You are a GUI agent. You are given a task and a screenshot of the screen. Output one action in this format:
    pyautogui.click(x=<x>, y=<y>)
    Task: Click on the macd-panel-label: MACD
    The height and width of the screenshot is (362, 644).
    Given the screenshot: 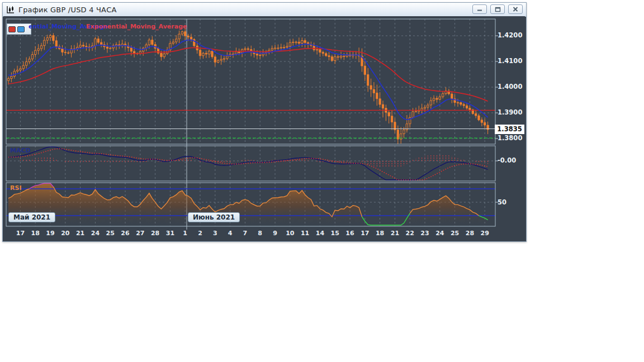 What is the action you would take?
    pyautogui.click(x=20, y=151)
    